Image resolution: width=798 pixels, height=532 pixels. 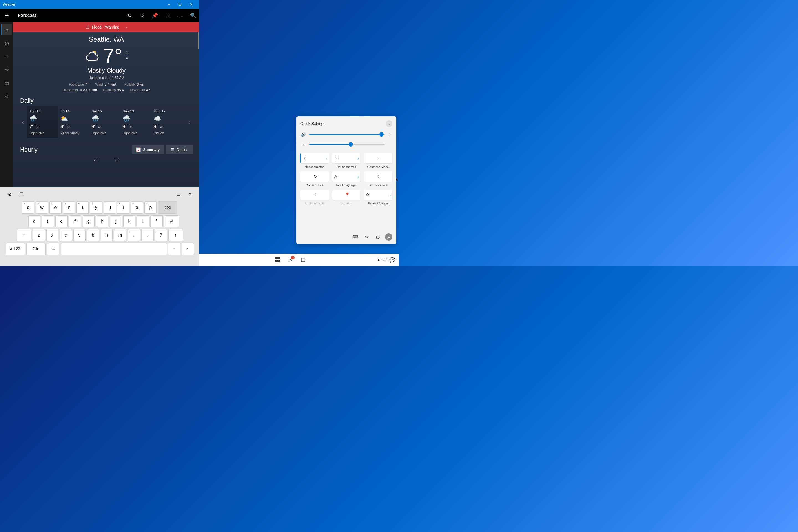 What do you see at coordinates (143, 221) in the screenshot?
I see `key-l: l` at bounding box center [143, 221].